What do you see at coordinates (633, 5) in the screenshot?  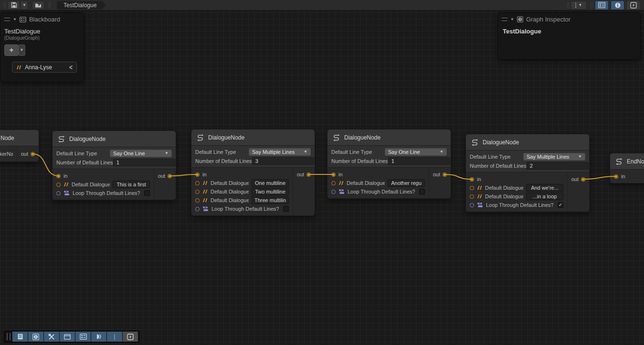 I see `toggle-bolt-button` at bounding box center [633, 5].